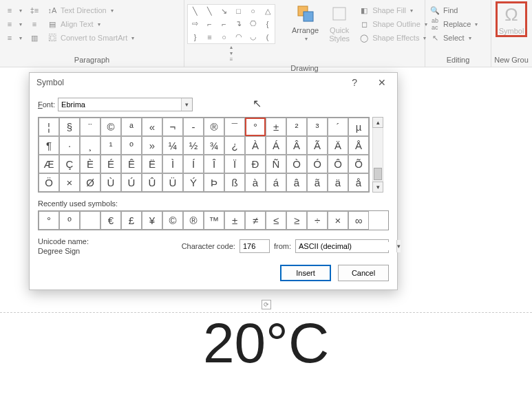 The image size is (532, 405). I want to click on symbol-cell: °, so click(255, 127).